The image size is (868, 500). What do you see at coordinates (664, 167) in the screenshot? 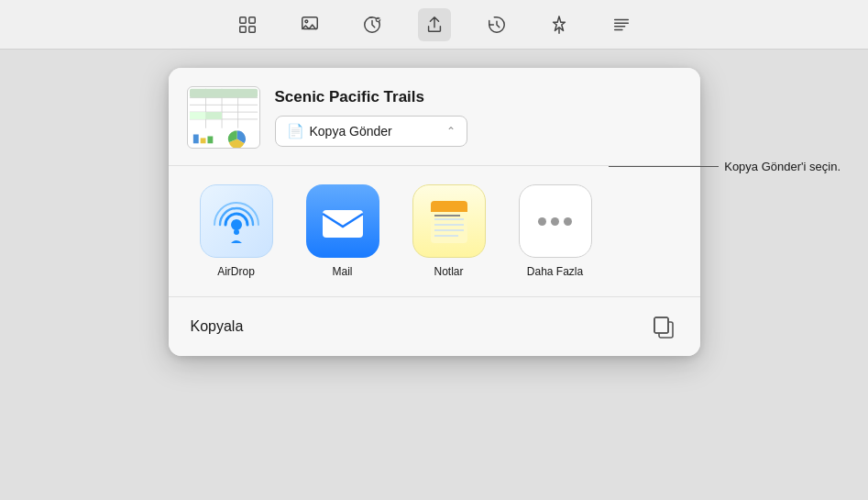
I see `callout-line` at bounding box center [664, 167].